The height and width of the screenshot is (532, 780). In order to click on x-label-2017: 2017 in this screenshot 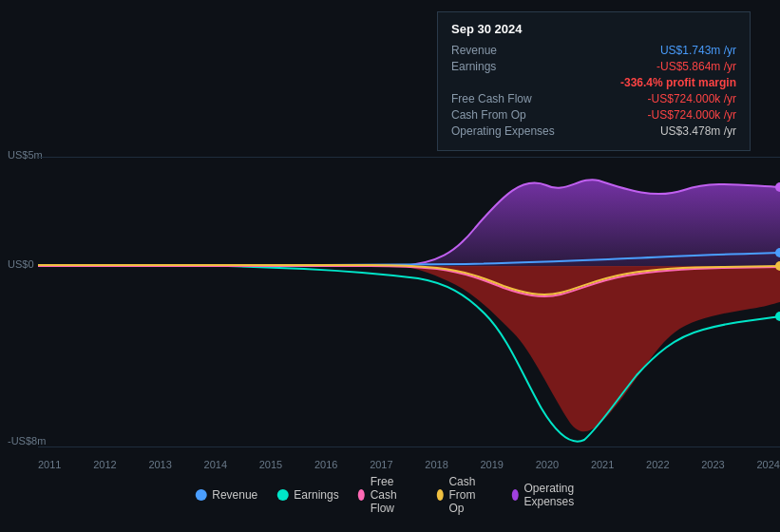, I will do `click(381, 465)`.